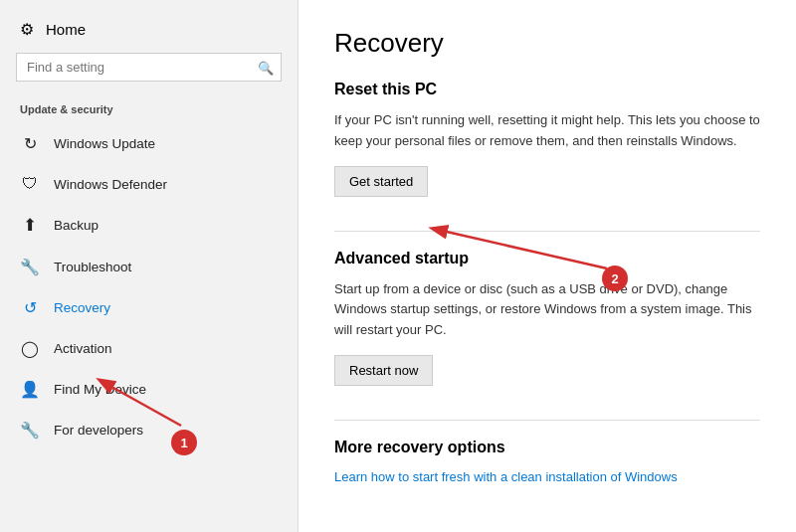  Describe the element at coordinates (165, 430) in the screenshot. I see `sidebar-item-label: For developers` at that location.